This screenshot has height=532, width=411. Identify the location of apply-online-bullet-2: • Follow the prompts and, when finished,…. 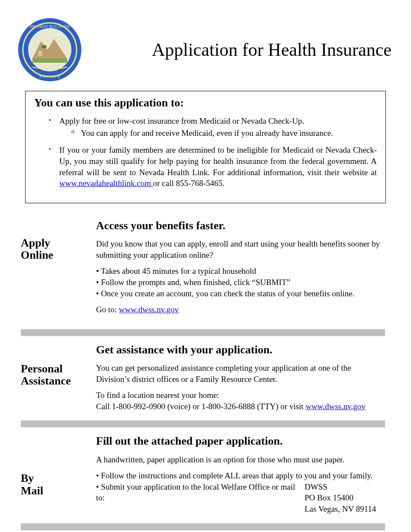
(241, 282).